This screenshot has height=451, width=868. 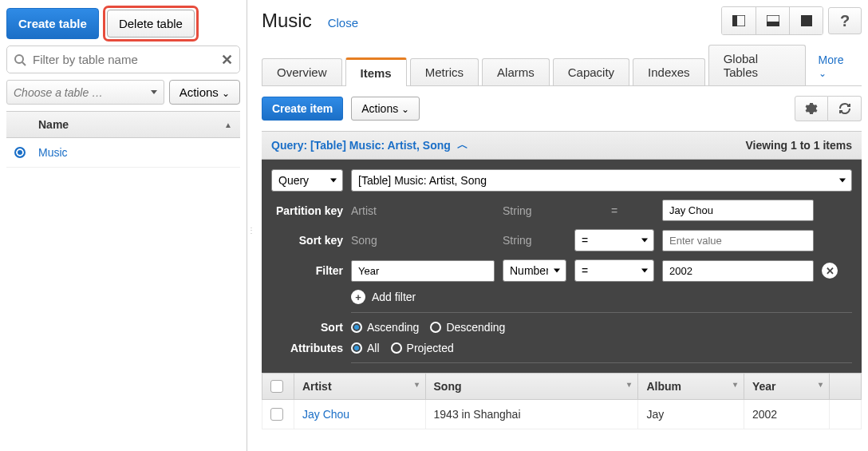 What do you see at coordinates (361, 386) in the screenshot?
I see `col-artist: Artist▾` at bounding box center [361, 386].